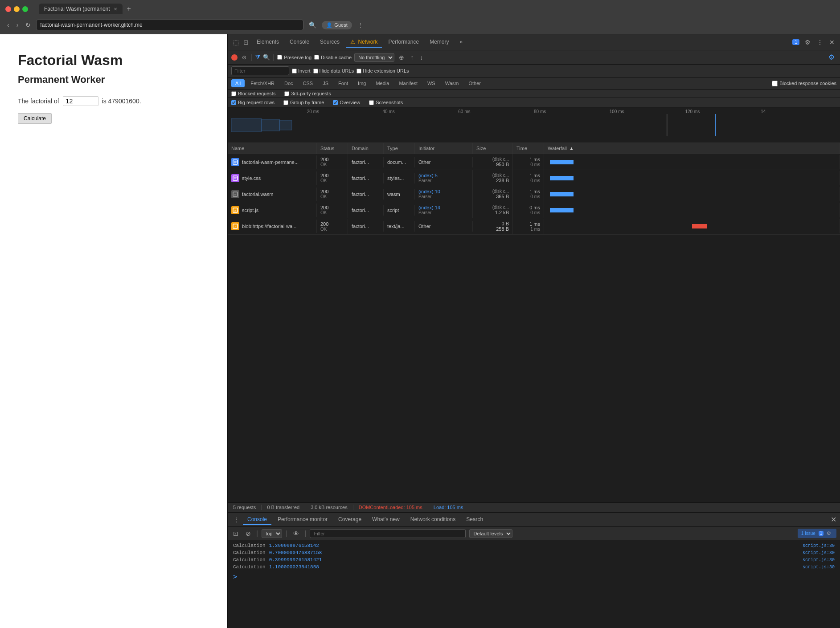 This screenshot has width=840, height=628. What do you see at coordinates (534, 178) in the screenshot?
I see `table-row: style.css 200 OK factori... styles... (i…` at bounding box center [534, 178].